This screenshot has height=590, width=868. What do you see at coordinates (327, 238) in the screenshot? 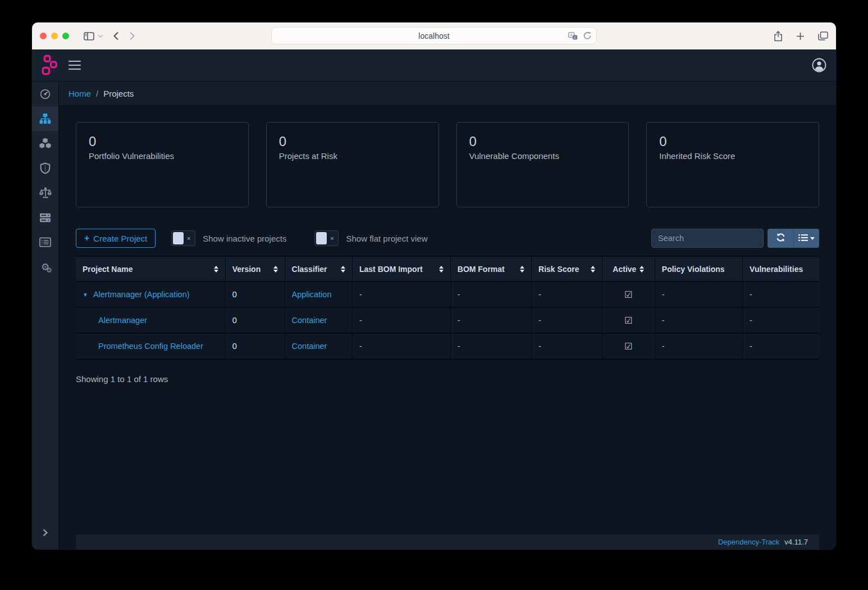
I see `show-flat-project-view-toggle` at bounding box center [327, 238].